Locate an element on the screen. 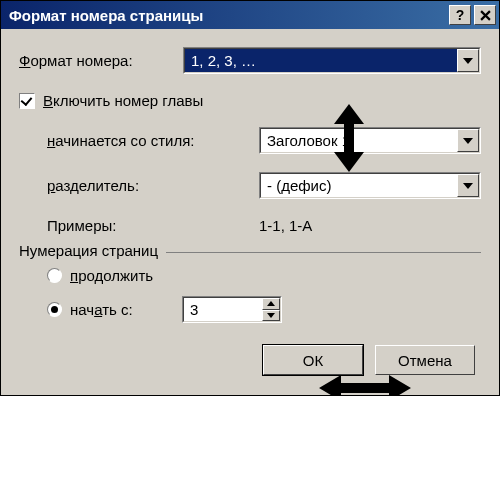 This screenshot has height=500, width=500. window-title: Формат номера страницы is located at coordinates (228, 16).